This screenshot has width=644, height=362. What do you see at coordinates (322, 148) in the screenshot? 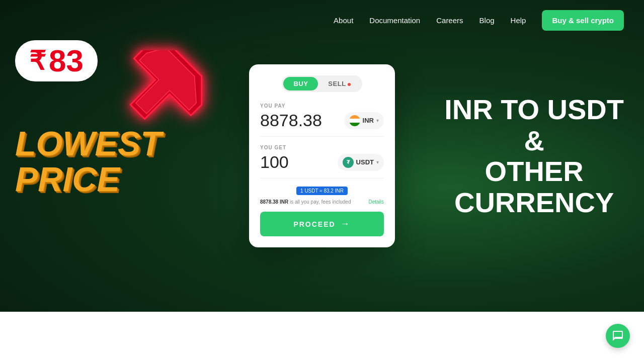
I see `you-get-label: YOU GET` at bounding box center [322, 148].